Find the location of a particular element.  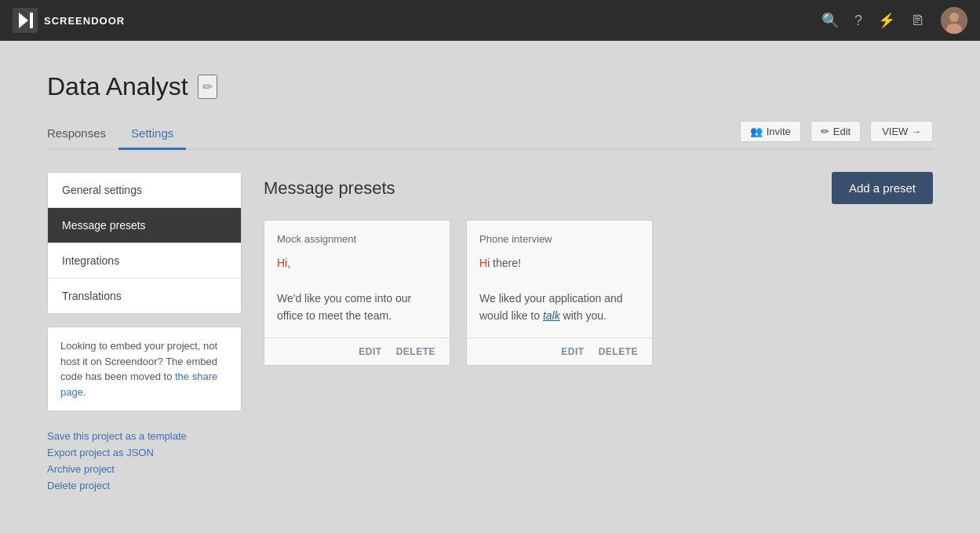

mock-body: We'd like you come into ouroffice to mee… is located at coordinates (344, 307).